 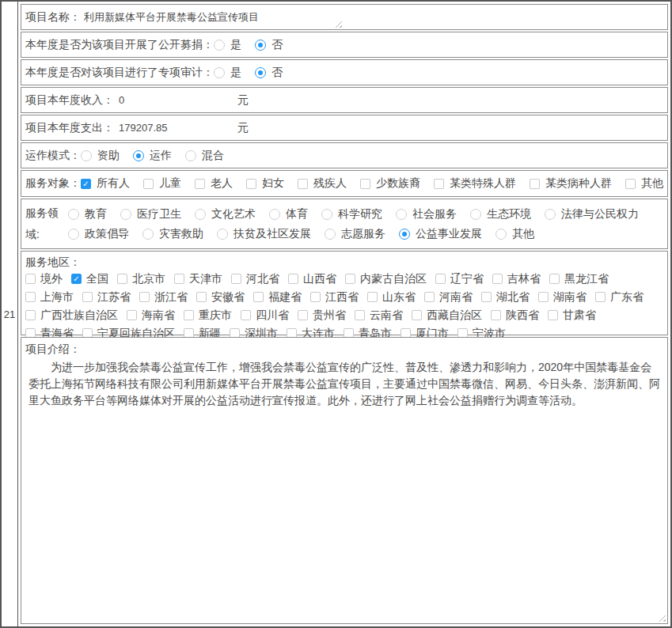 What do you see at coordinates (516, 278) in the screenshot?
I see `checkbox-option-吉林省: 吉林省` at bounding box center [516, 278].